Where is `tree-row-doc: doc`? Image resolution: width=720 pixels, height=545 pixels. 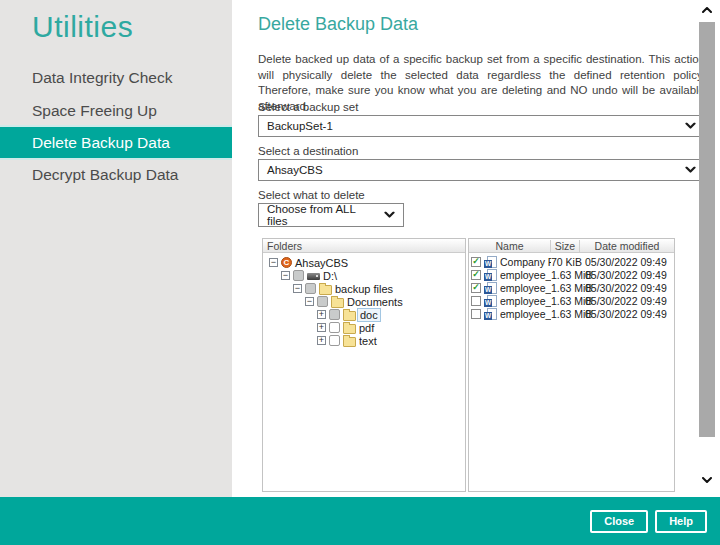 tree-row-doc: doc is located at coordinates (364, 314).